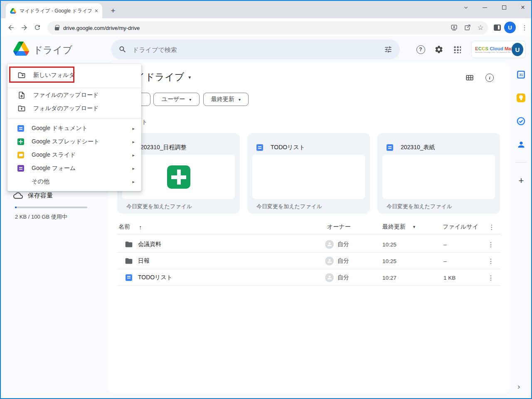 The width and height of the screenshot is (532, 399). What do you see at coordinates (74, 95) in the screenshot?
I see `menu-item-file-upload: ファイルのアップロード` at bounding box center [74, 95].